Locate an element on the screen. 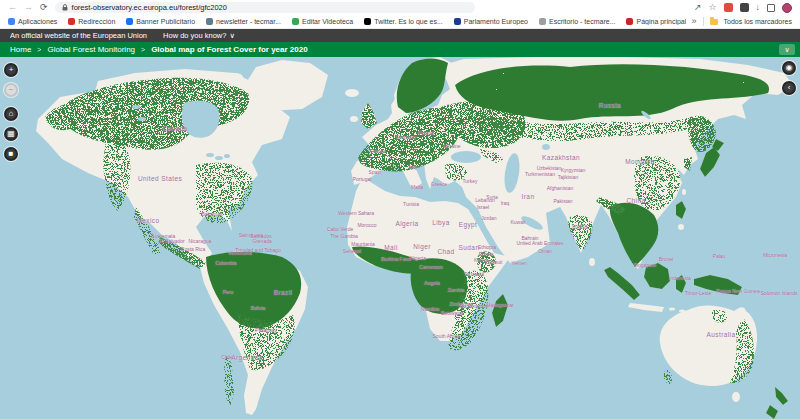  zoom-out-button: − is located at coordinates (11, 90).